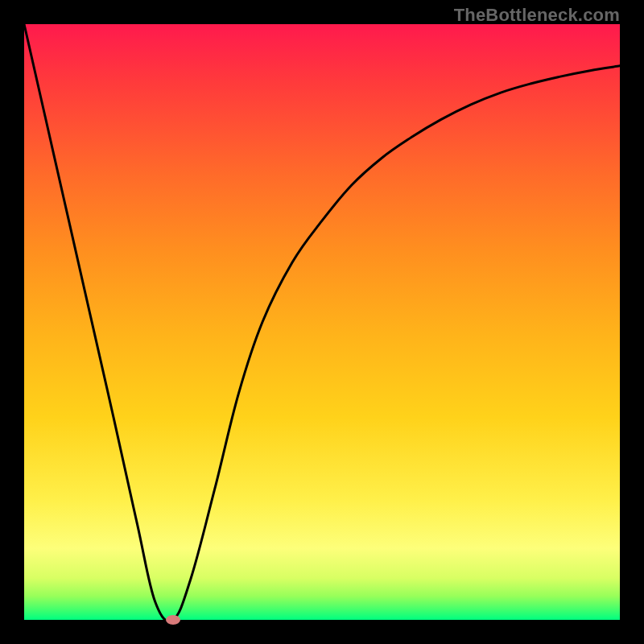  I want to click on watermark-text: TheBottleneck.com, so click(537, 15).